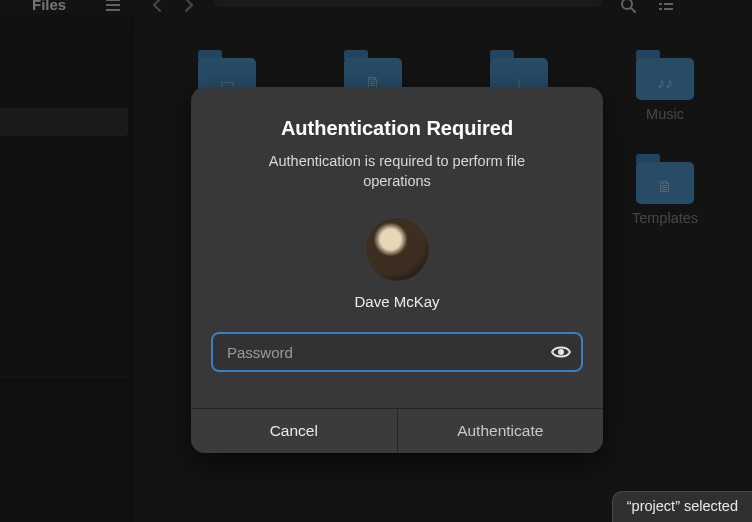 This screenshot has height=522, width=752. What do you see at coordinates (397, 249) in the screenshot?
I see `user-avatar` at bounding box center [397, 249].